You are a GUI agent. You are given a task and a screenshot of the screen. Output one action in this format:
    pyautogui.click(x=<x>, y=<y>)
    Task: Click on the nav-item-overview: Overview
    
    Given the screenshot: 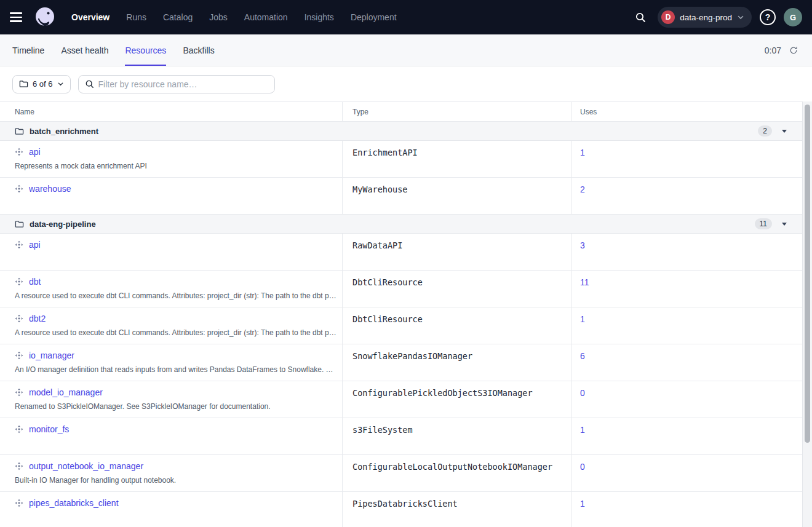 What is the action you would take?
    pyautogui.click(x=90, y=17)
    